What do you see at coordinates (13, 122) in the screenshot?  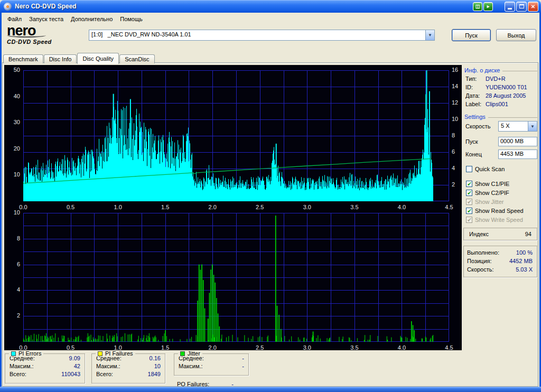 I see `axis-tick: 30` at bounding box center [13, 122].